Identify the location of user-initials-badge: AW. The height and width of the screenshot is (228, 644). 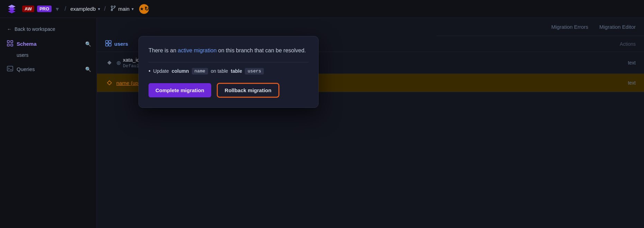
(28, 9).